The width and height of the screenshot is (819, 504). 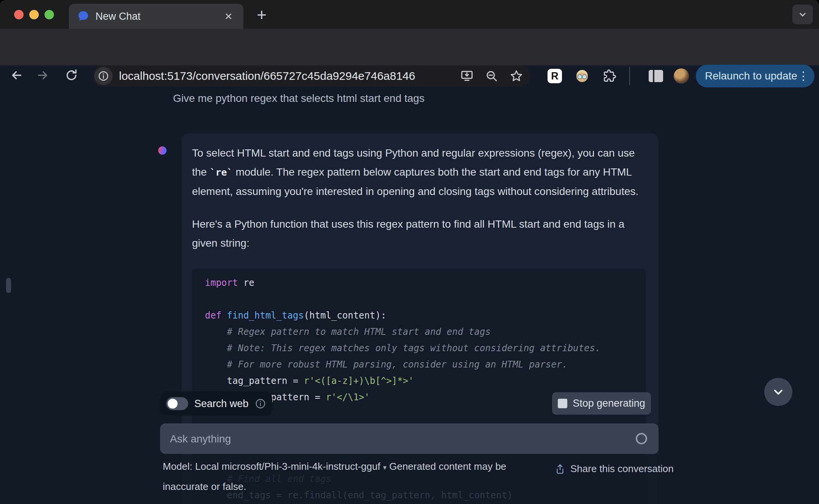 I want to click on extension-r-icon: R, so click(x=555, y=76).